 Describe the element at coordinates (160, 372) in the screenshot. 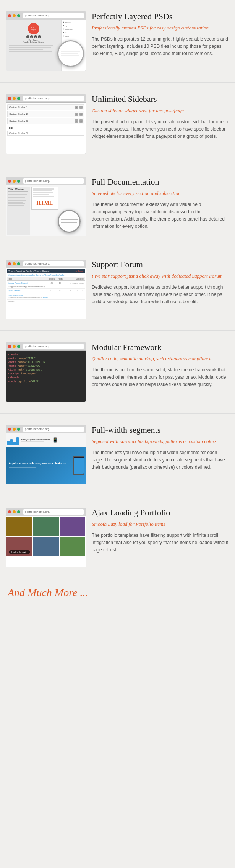

I see `framework-content: Modular Framework Quality code, semantic…` at that location.